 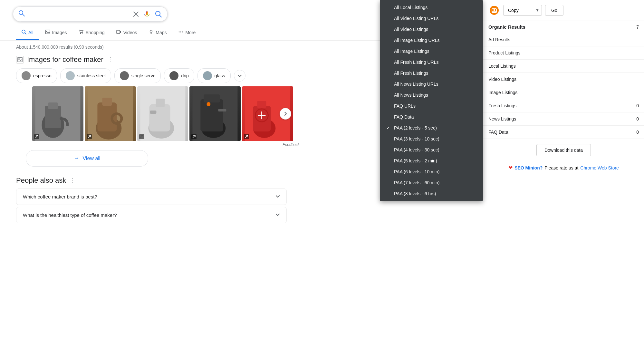 What do you see at coordinates (136, 14) in the screenshot?
I see `clear-button` at bounding box center [136, 14].